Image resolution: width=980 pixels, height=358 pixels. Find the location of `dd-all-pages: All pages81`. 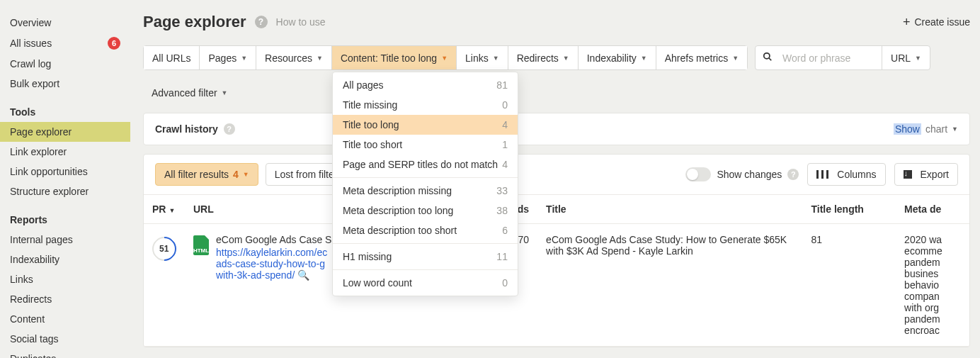

dd-all-pages: All pages81 is located at coordinates (425, 85).